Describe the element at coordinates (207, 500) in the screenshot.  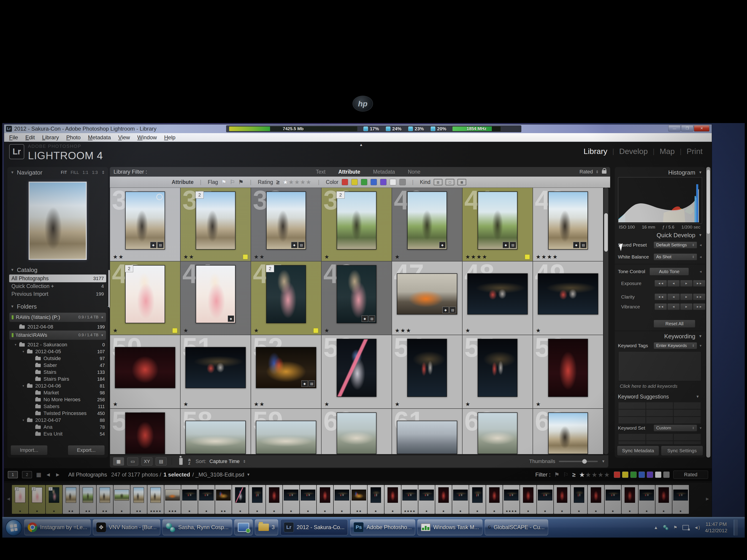
I see `filmstrip-thumb-12: ★` at that location.